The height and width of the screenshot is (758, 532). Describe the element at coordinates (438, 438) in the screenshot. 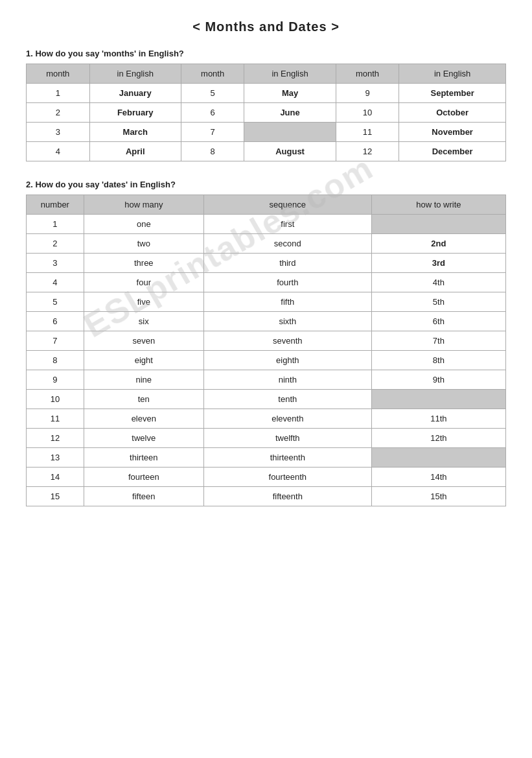

I see `dates-row-write: 12th` at that location.